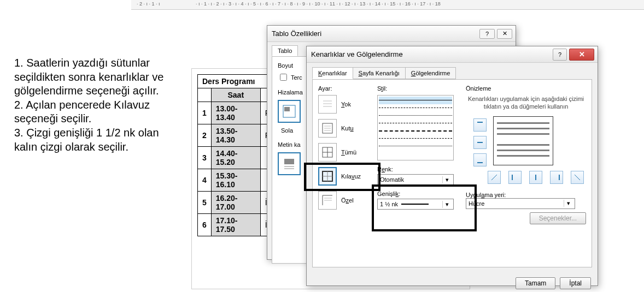 The image size is (644, 292). Describe the element at coordinates (557, 177) in the screenshot. I see `border-right-btn` at that location.